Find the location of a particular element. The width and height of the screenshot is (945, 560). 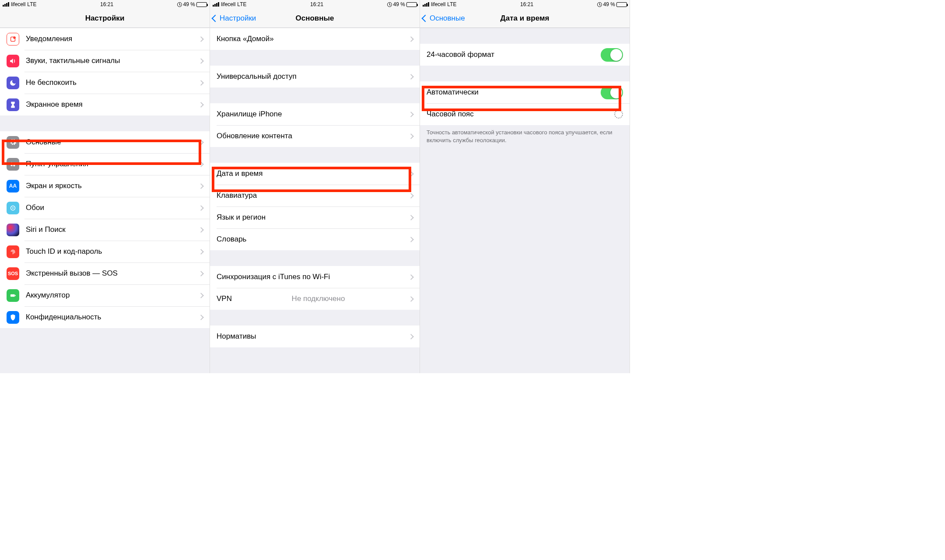

row-background-refresh: Обновление контента is located at coordinates (315, 136).